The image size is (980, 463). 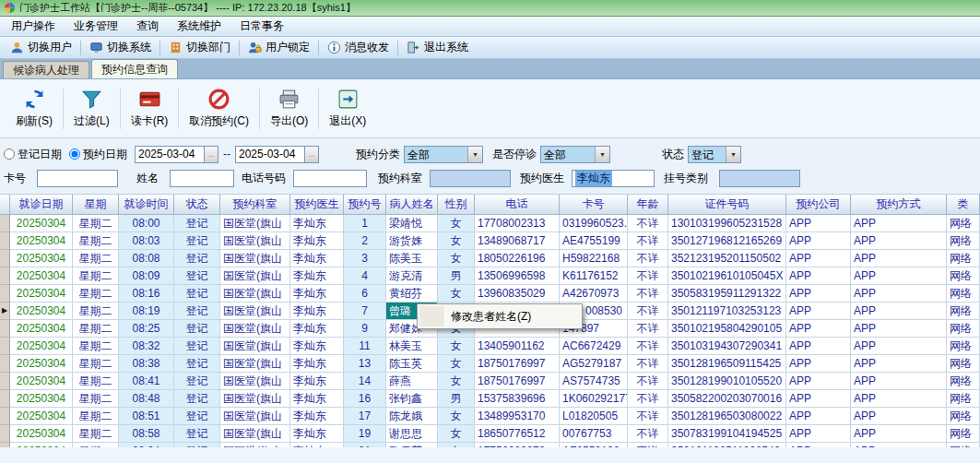 What do you see at coordinates (365, 293) in the screenshot?
I see `cell: 6` at bounding box center [365, 293].